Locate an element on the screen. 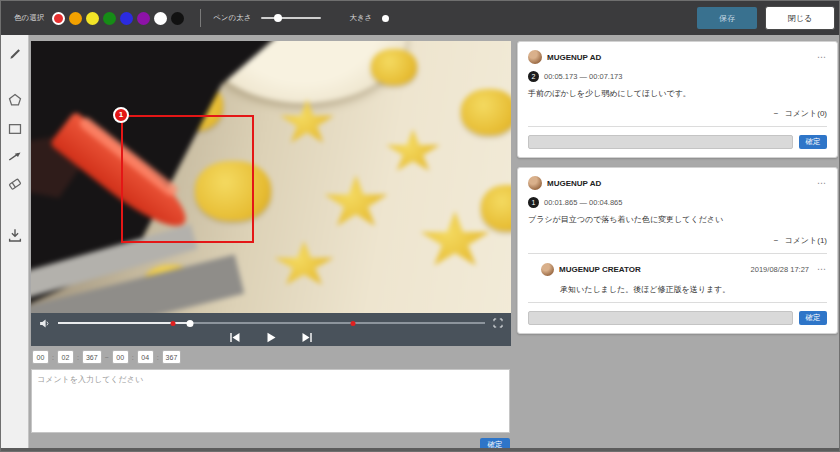  reply-date: 2019/08/28 17:27 is located at coordinates (780, 270).